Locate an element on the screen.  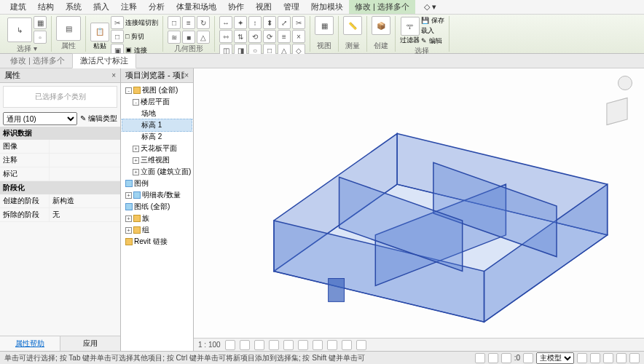
tree-node: +天花板平面 is located at coordinates (157, 149).